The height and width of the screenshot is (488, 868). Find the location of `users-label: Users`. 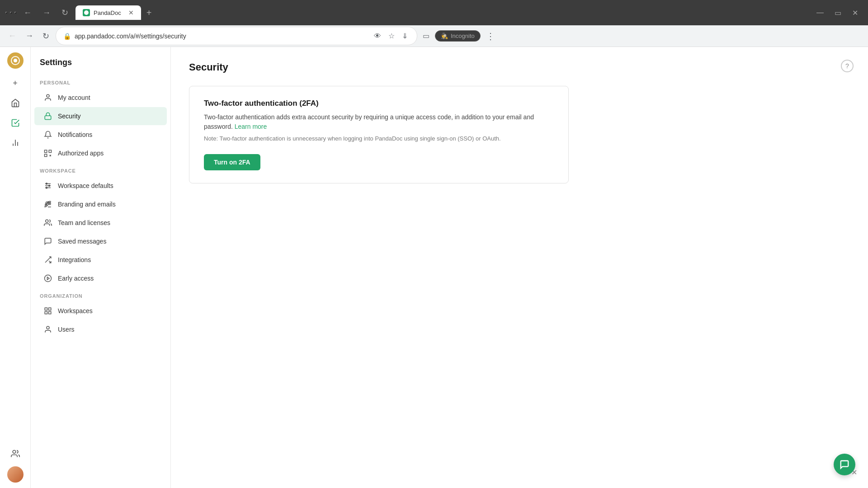

users-label: Users is located at coordinates (66, 329).